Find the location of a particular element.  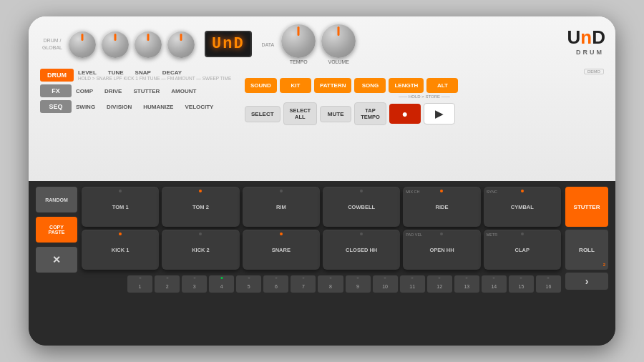

stutter-button: STUTTER is located at coordinates (587, 207).